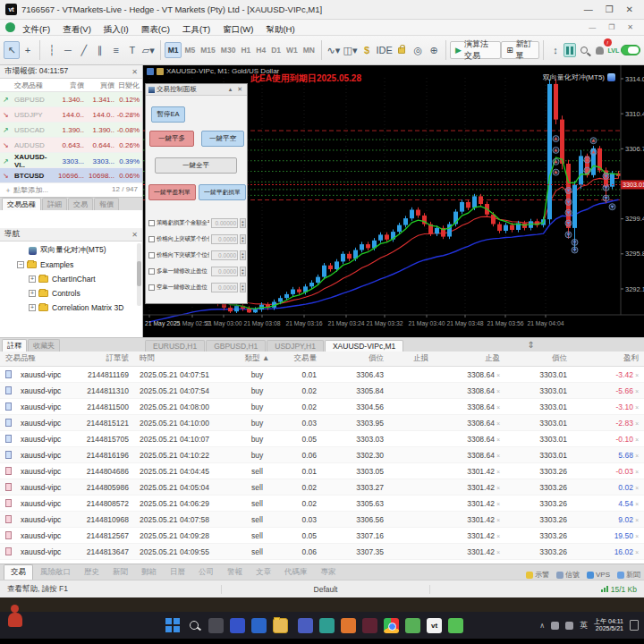 Image resolution: width=644 pixels, height=644 pixels. Describe the element at coordinates (322, 471) in the screenshot. I see `order-row-2144804686: xauusd-vipc21448046862025.05.21 04:04:45…` at that location.